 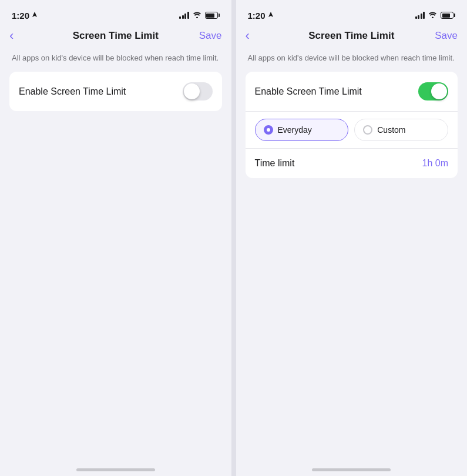 I want to click on right-save-button: Save, so click(x=446, y=36).